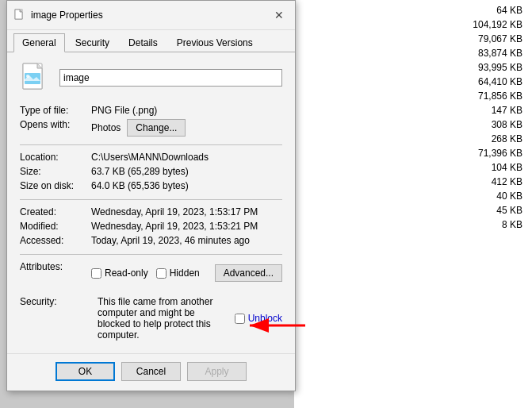 The width and height of the screenshot is (532, 408). What do you see at coordinates (55, 273) in the screenshot?
I see `attributes-label: Attributes:` at bounding box center [55, 273].